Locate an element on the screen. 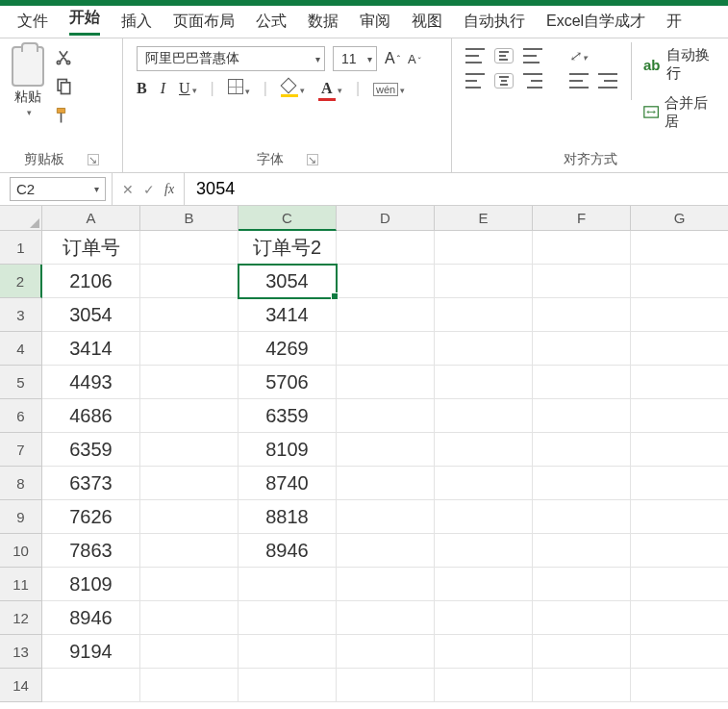  row-header: 2 is located at coordinates (21, 281).